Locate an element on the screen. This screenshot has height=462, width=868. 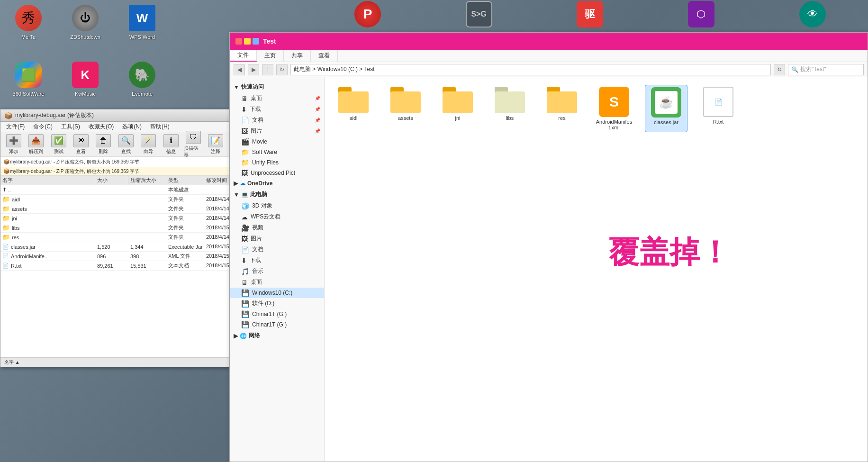
software-icon: 📁 is located at coordinates (245, 152).